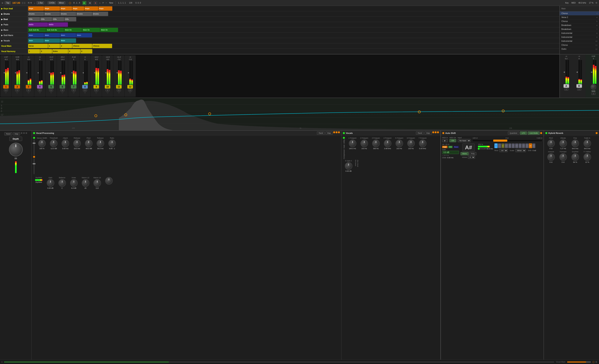 The width and height of the screenshot is (599, 364). I want to click on master-pan-knob, so click(594, 87).